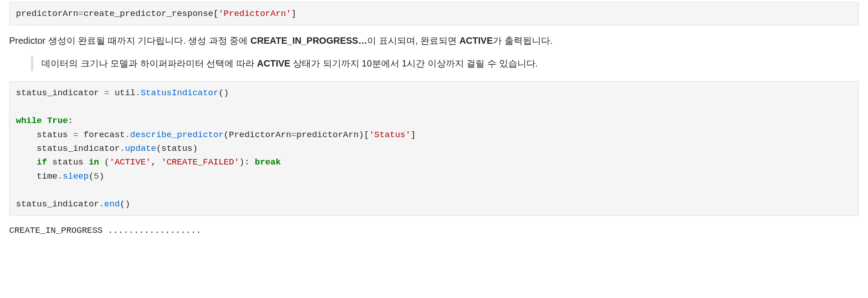  Describe the element at coordinates (42, 162) in the screenshot. I see `code-token: if` at that location.